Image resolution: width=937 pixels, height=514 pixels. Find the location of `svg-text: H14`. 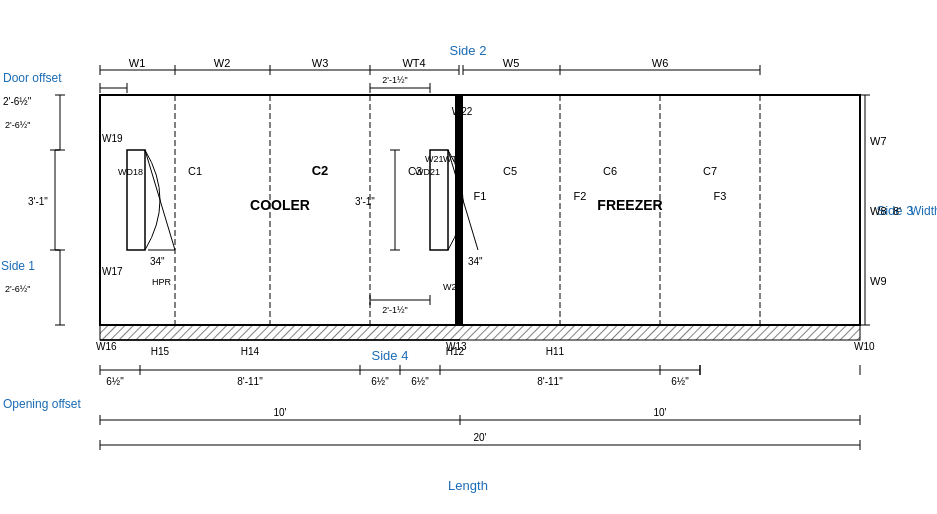

svg-text: H14 is located at coordinates (250, 352).